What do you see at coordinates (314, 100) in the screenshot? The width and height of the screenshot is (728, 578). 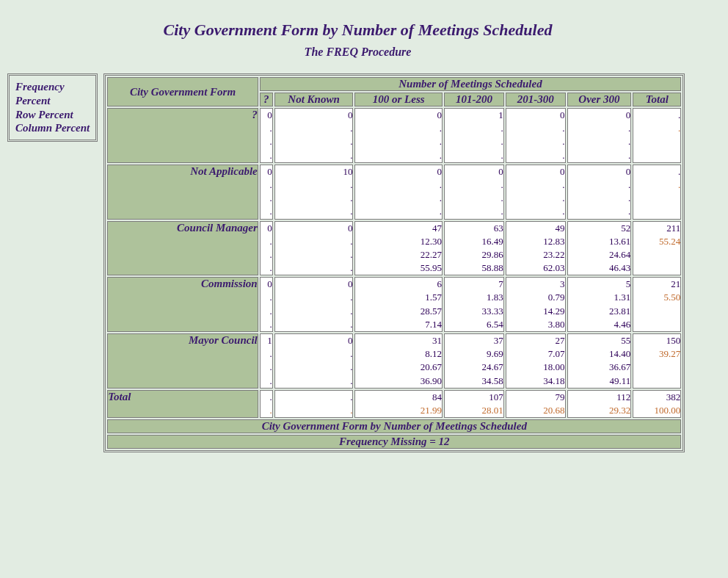 I see `col-header: Not Known` at bounding box center [314, 100].